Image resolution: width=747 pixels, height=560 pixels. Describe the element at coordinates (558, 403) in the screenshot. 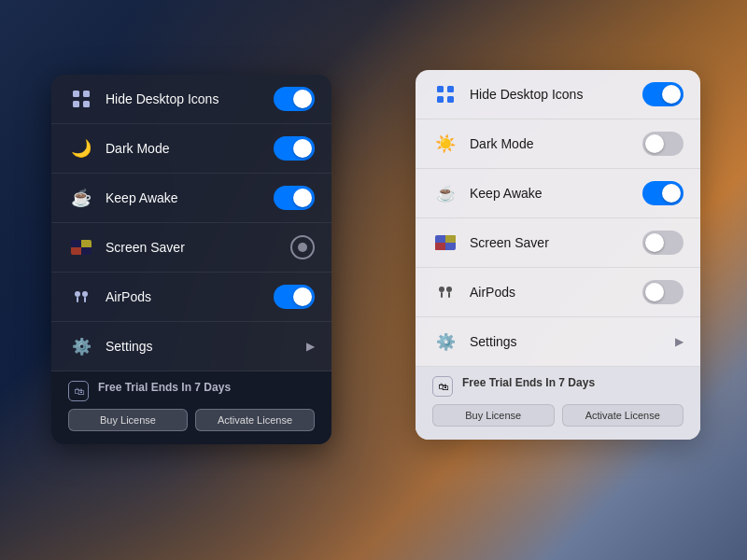

I see `light-panel-footer: 🛍 Free Trial Ends In 7 Days Buy License …` at that location.